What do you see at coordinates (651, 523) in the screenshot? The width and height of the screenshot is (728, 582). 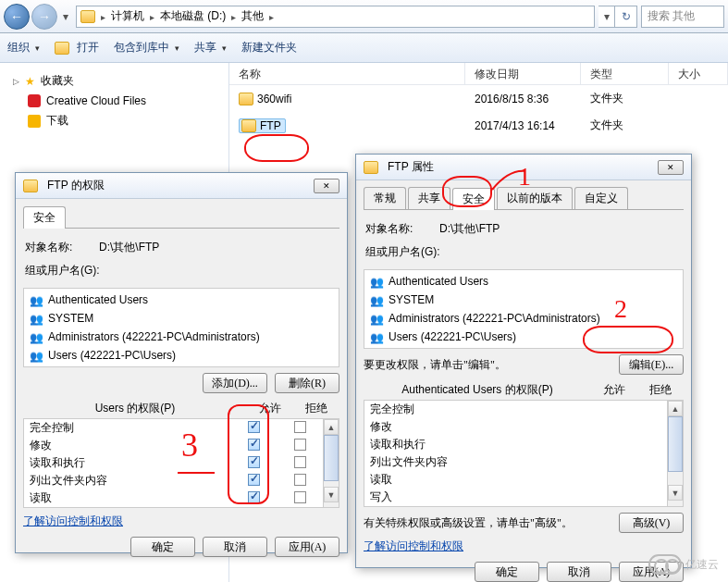 I see `advanced-button: 高级(V)` at bounding box center [651, 523].